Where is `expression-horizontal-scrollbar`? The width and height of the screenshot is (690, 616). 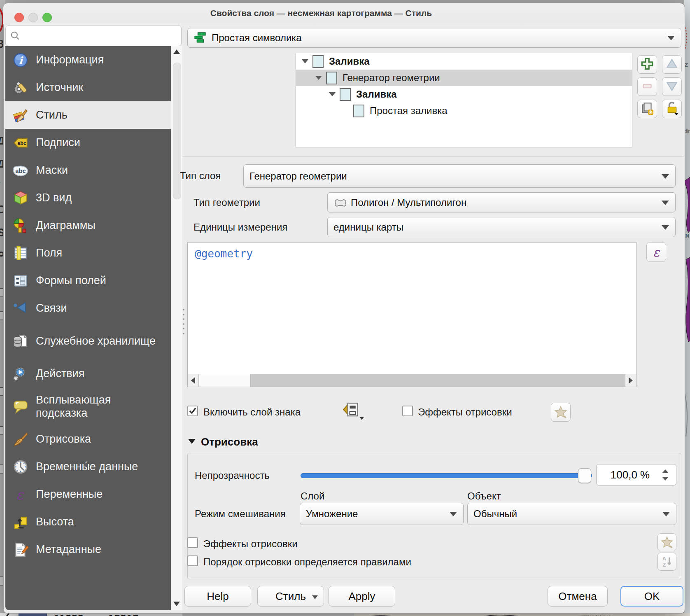 expression-horizontal-scrollbar is located at coordinates (412, 380).